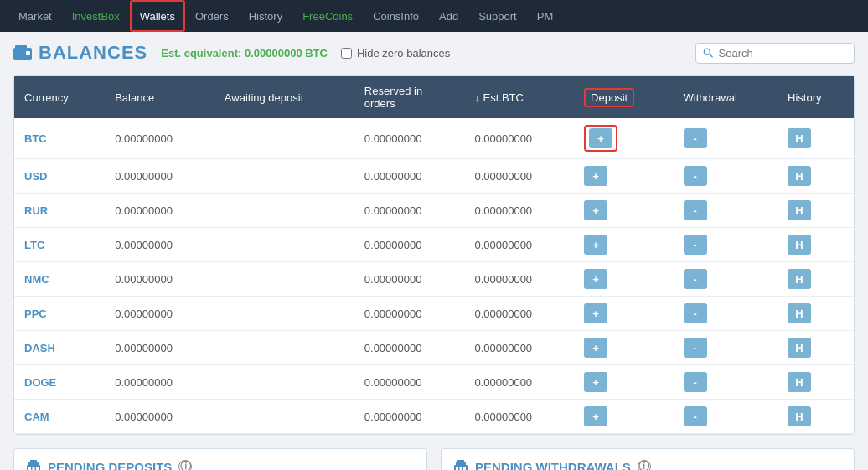 The width and height of the screenshot is (868, 470). Describe the element at coordinates (545, 16) in the screenshot. I see `nav-pm: PM` at that location.